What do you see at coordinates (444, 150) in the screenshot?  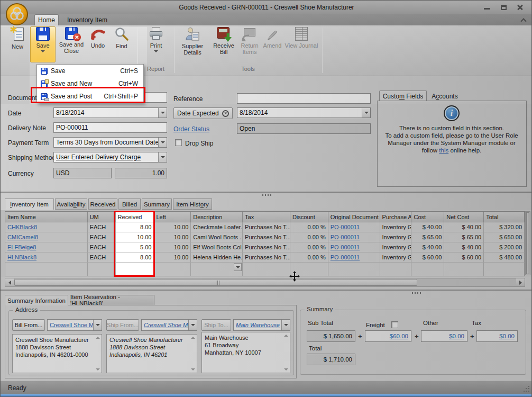 I see `help-link: this` at bounding box center [444, 150].